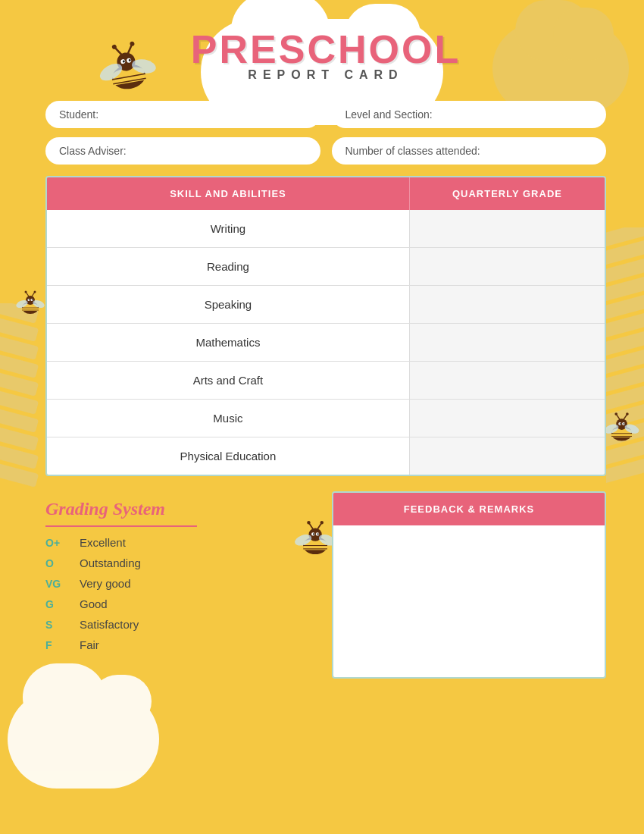 This screenshot has width=644, height=834. What do you see at coordinates (57, 645) in the screenshot?
I see `grade-code: F` at bounding box center [57, 645].